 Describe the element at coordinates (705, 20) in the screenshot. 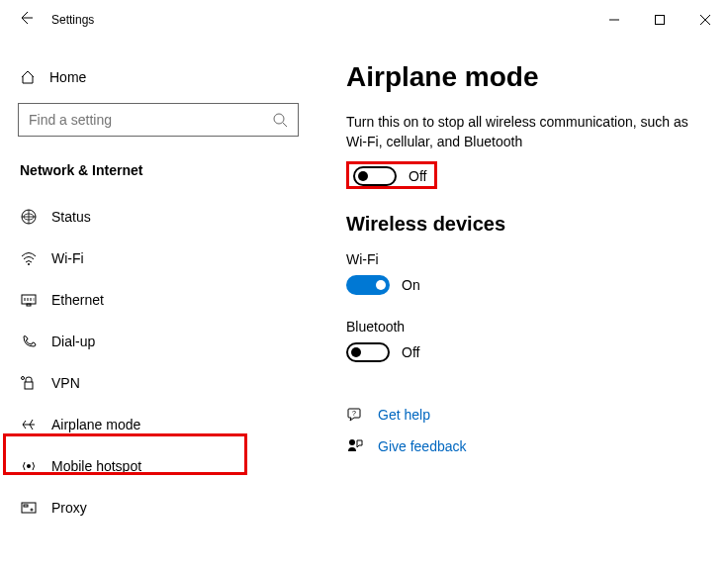

I see `close-button` at that location.